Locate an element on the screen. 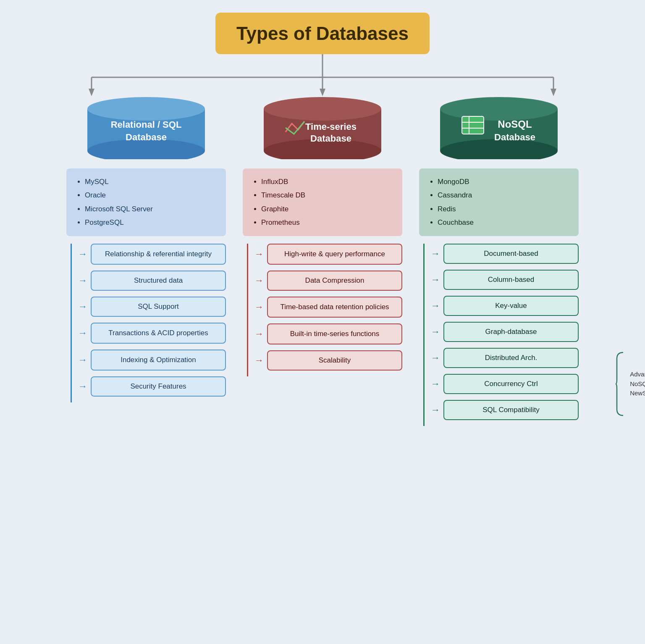 This screenshot has width=645, height=644. feature-box-concurrency: Concurrency Ctrl is located at coordinates (511, 384).